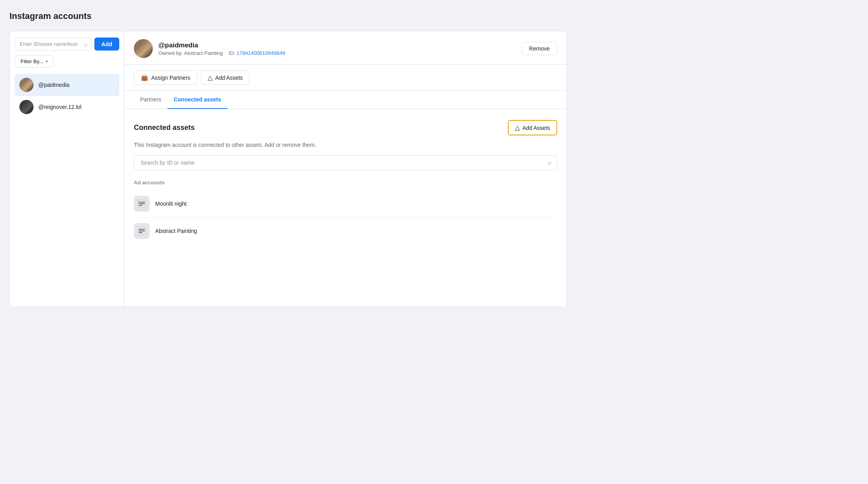 Image resolution: width=868 pixels, height=484 pixels. Describe the element at coordinates (346, 48) in the screenshot. I see `panel-header: @paidmedia Owned by: Abstract Painting I…` at that location.